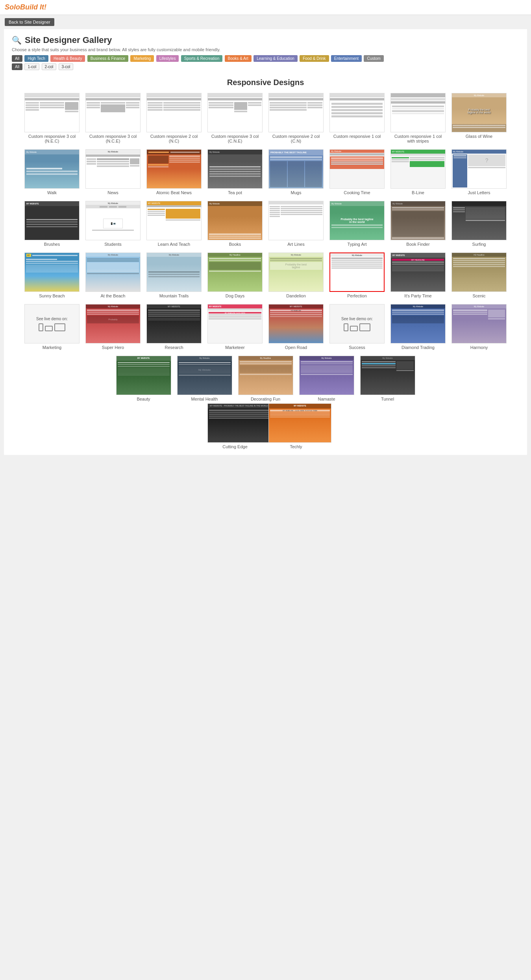 The height and width of the screenshot is (980, 531). I want to click on label-diamond-trading: Diamond Trading, so click(418, 347).